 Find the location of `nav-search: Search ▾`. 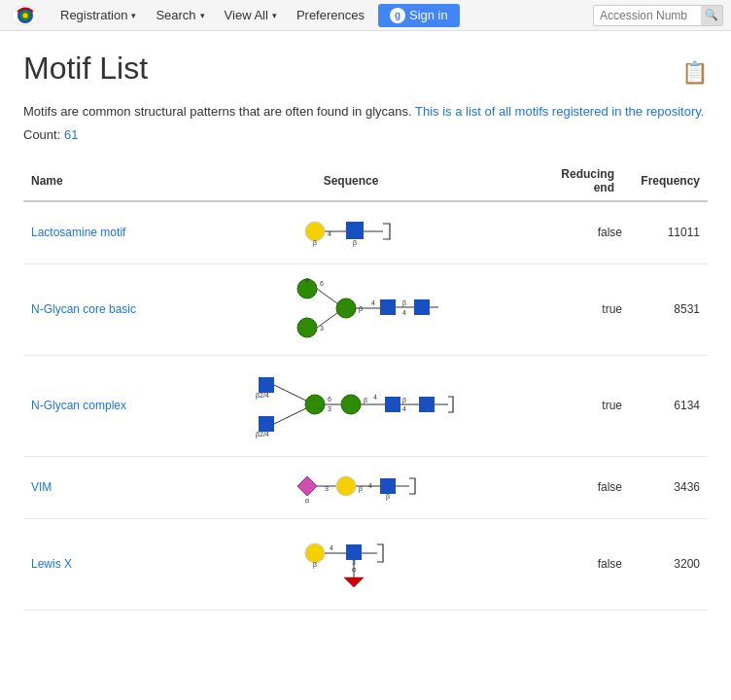

nav-search: Search ▾ is located at coordinates (180, 16).